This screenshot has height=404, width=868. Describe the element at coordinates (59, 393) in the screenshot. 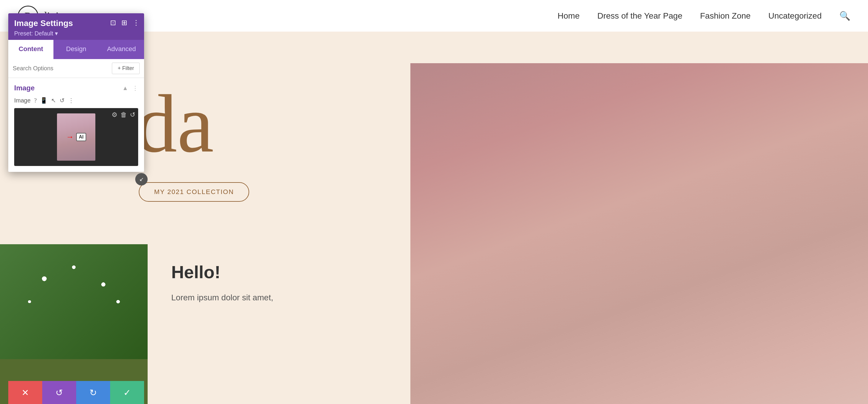

I see `undo-button: ↺` at that location.